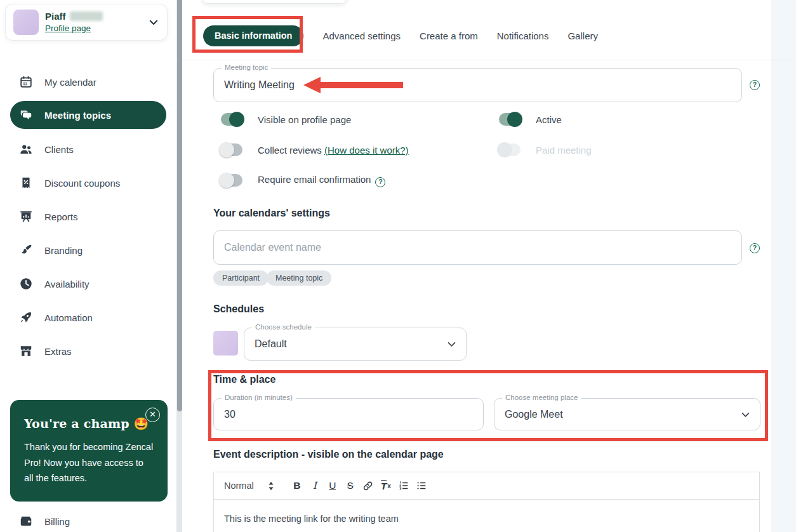 This screenshot has height=532, width=796. What do you see at coordinates (180, 206) in the screenshot?
I see `sidebar-scrollbar-thumb` at bounding box center [180, 206].